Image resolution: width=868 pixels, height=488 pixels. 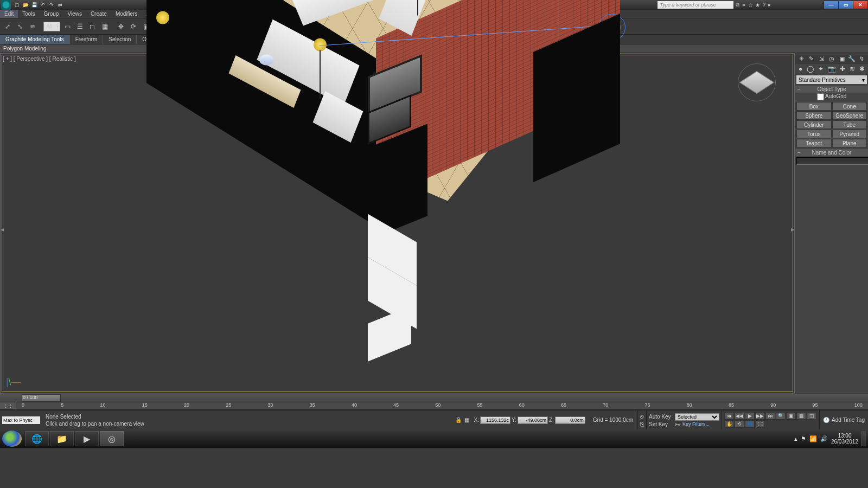 What do you see at coordinates (570, 420) in the screenshot?
I see `coord-z-input` at bounding box center [570, 420].